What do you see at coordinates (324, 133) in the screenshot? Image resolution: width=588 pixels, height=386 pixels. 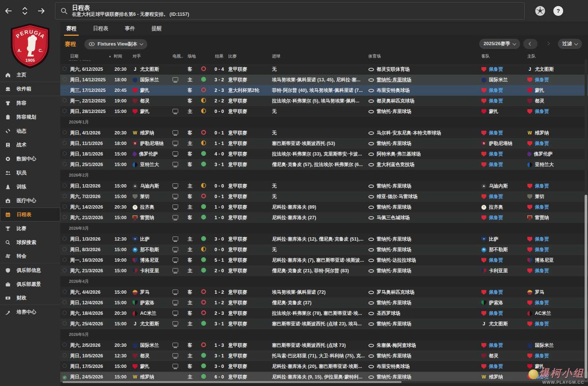 I see `fixture-row: 周日, 4/1/202620:30W维罗纳客0 - 1意甲联赛无马尔科·安东尼奥…` at bounding box center [324, 133].